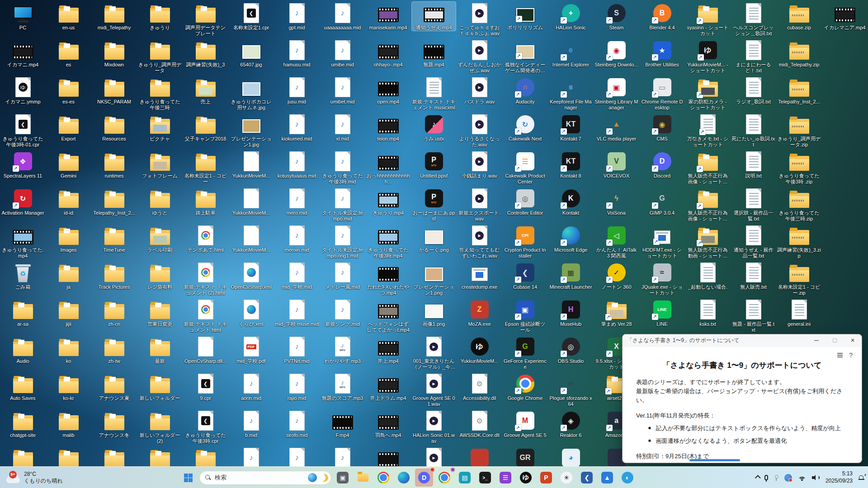  Describe the element at coordinates (617, 313) in the screenshot. I see `desktop-icon: ↗筆まめ Ver.28` at that location.